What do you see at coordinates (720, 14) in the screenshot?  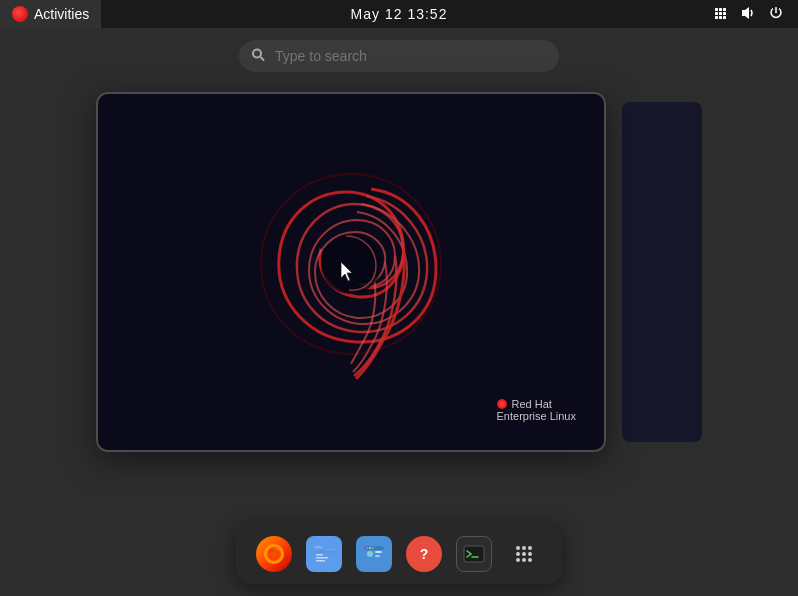 I see `network-icon` at bounding box center [720, 14].